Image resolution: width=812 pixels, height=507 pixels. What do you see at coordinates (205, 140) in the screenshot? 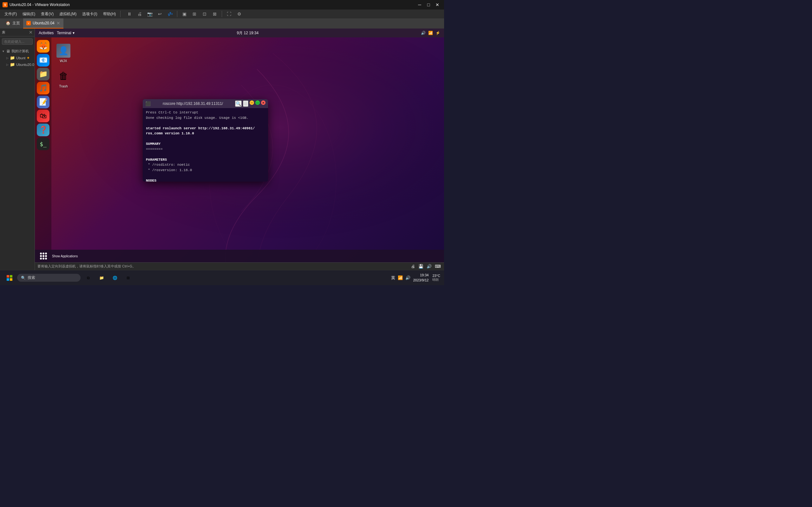
I see `terminal-window: ⬛ roscore http://192.168.31.49:11311/ 🔍 …` at bounding box center [205, 140].